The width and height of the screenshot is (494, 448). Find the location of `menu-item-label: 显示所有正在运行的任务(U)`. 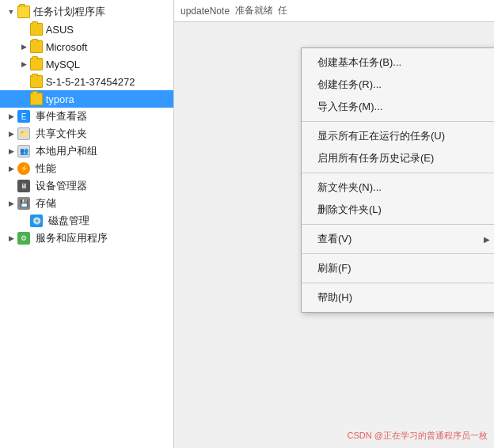

menu-item-label: 显示所有正在运行的任务(U) is located at coordinates (382, 136).